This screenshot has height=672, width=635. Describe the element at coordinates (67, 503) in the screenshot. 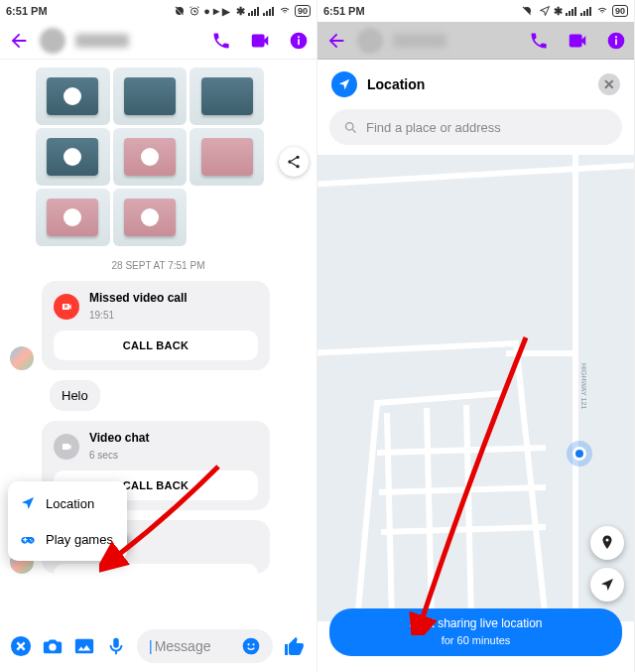

I see `popup-location: Location` at that location.